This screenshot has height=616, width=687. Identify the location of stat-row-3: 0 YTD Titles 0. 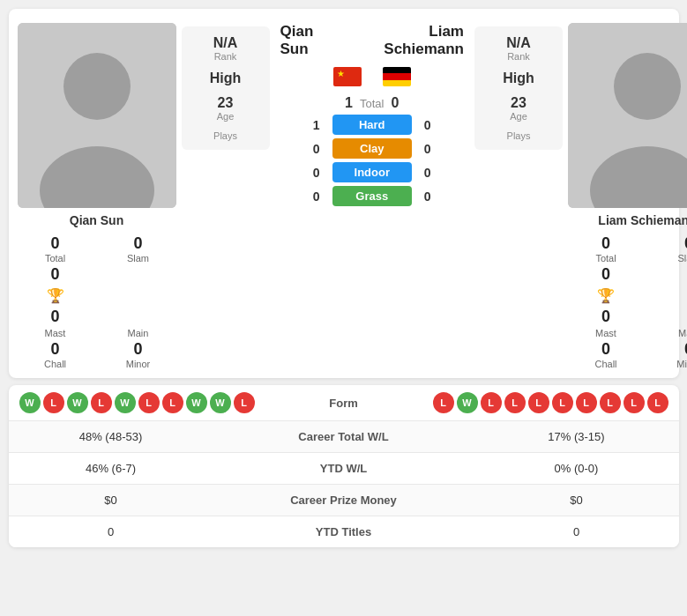
(344, 532).